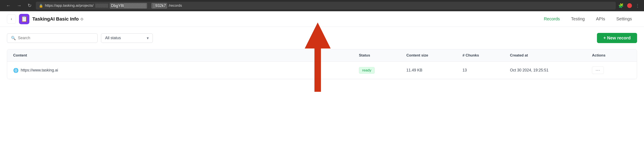 The width and height of the screenshot is (644, 168). Describe the element at coordinates (612, 70) in the screenshot. I see `cell-actions: ···` at that location.